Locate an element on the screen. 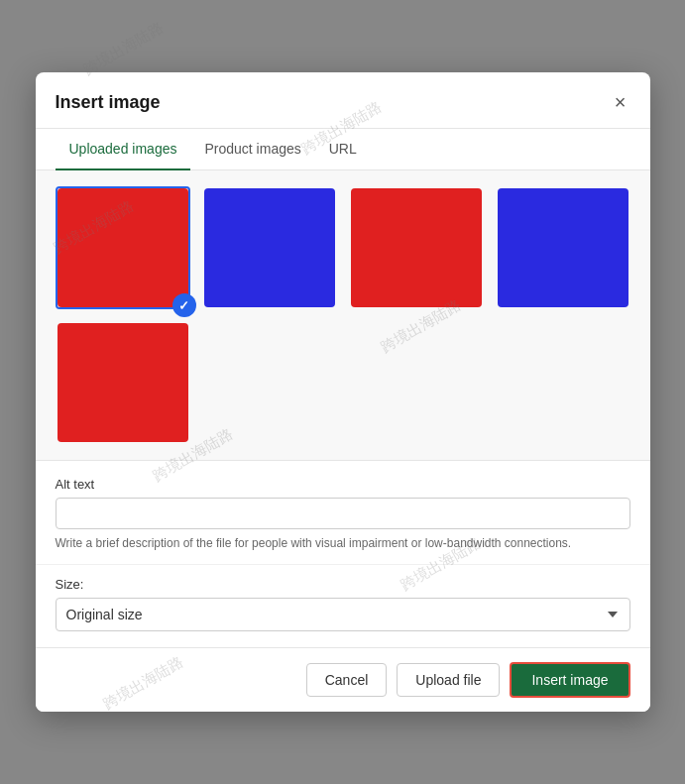 This screenshot has width=685, height=784. alt-text-input is located at coordinates (343, 513).